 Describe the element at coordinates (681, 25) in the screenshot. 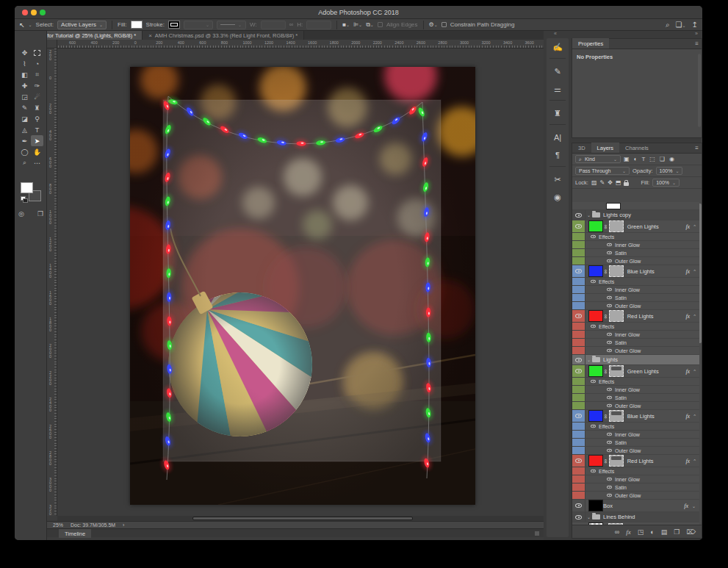

I see `workspace-icon: ❏⌄` at that location.